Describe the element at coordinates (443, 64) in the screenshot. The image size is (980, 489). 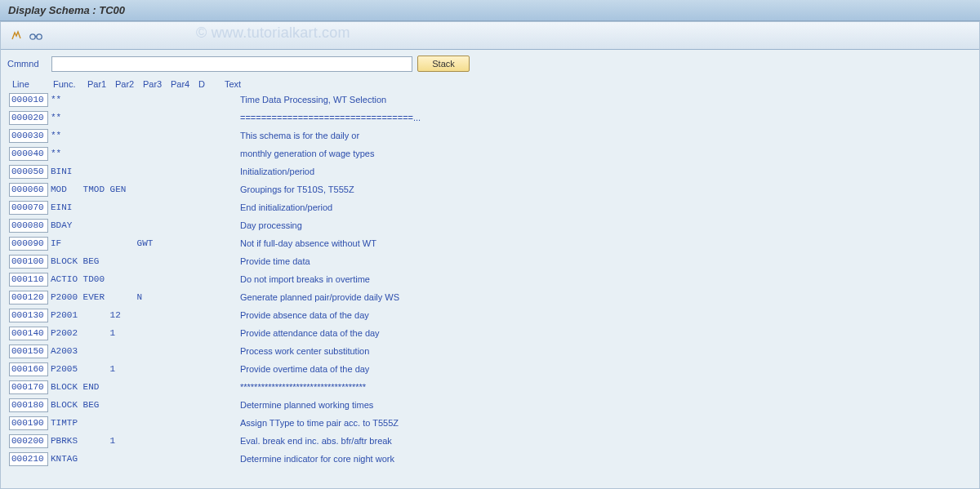
I see `stack-button: Stack` at that location.